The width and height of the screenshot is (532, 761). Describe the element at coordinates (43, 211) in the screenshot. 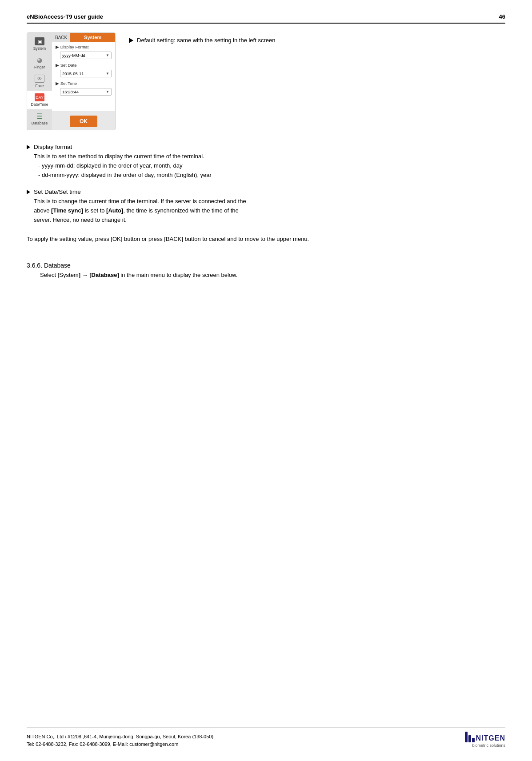

I see `section2-above: above` at that location.